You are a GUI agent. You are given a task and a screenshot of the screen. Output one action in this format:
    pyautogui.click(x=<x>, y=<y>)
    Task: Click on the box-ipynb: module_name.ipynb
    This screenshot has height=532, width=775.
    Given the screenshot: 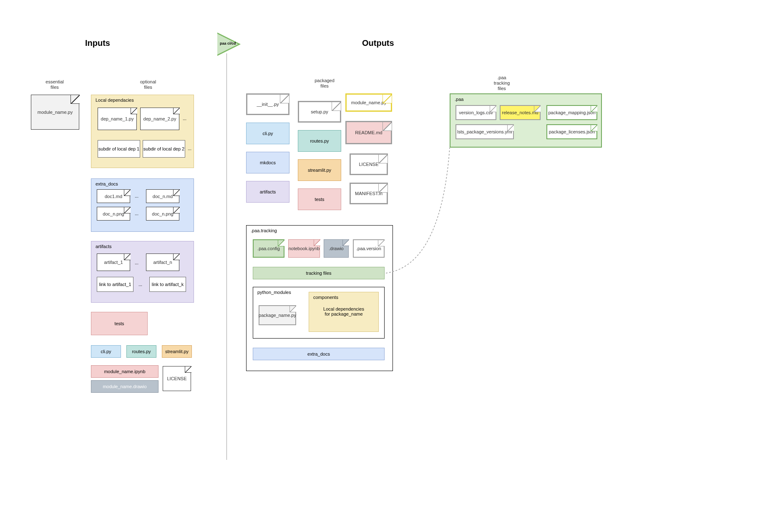 What is the action you would take?
    pyautogui.click(x=125, y=371)
    